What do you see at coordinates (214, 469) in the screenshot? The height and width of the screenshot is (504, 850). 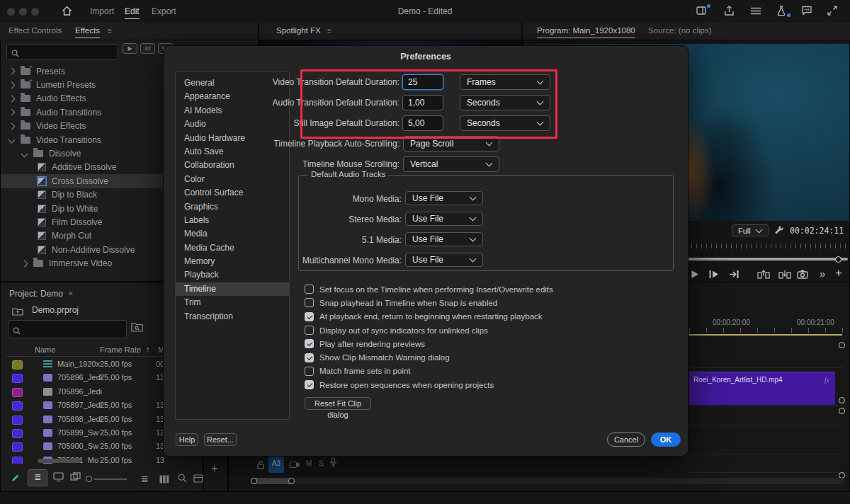 I see `transform-tool-icon: +` at bounding box center [214, 469].